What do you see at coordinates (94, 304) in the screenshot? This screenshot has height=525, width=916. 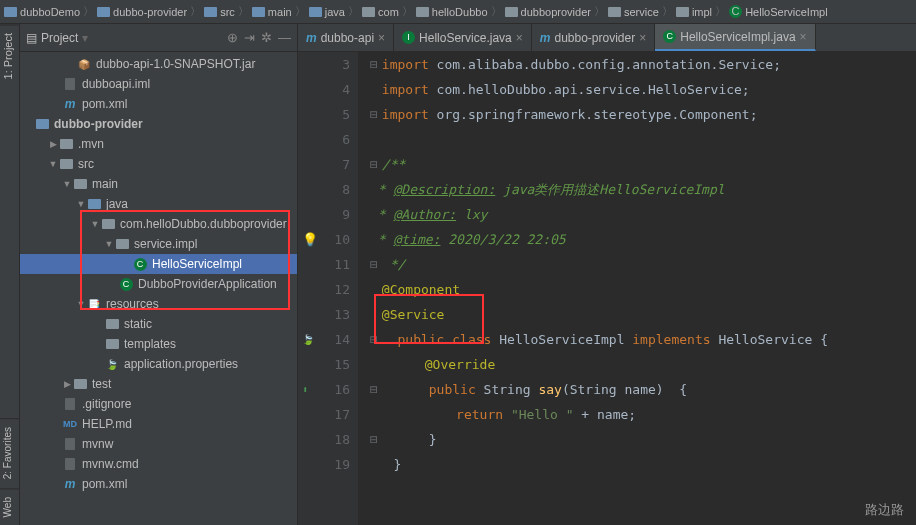 I see `resources-icon: 📑` at bounding box center [94, 304].